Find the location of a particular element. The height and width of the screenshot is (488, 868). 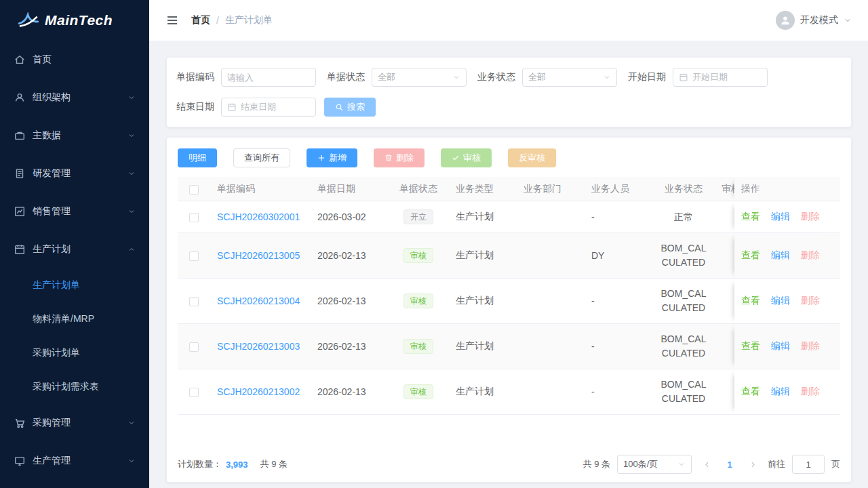

pagination: 共 9 条 100条/页 1 前往 页 is located at coordinates (712, 464).